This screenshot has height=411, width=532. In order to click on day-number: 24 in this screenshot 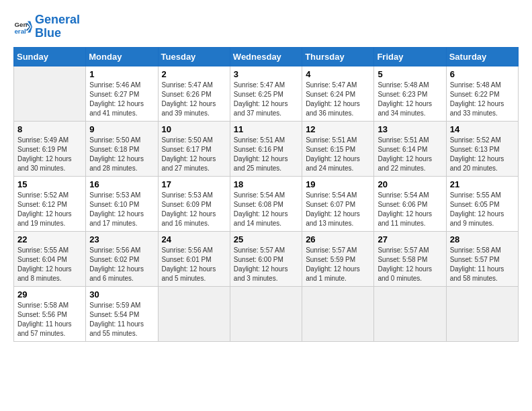, I will do `click(194, 239)`.